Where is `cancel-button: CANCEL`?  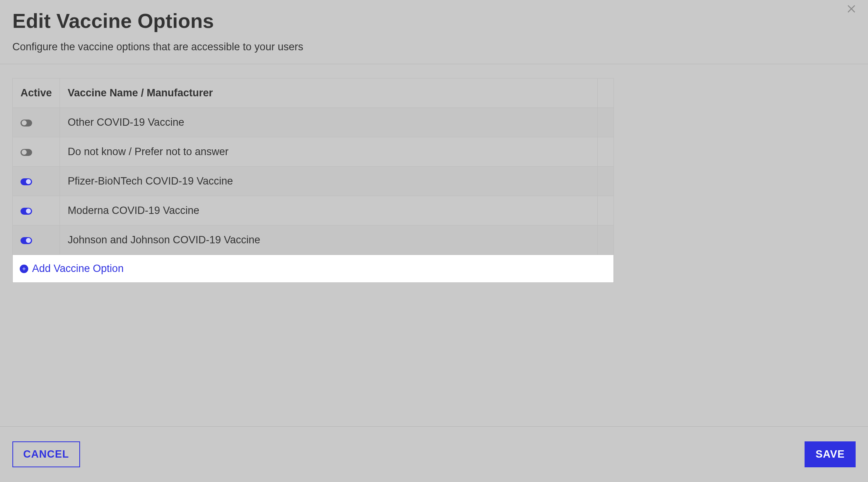 cancel-button: CANCEL is located at coordinates (46, 454).